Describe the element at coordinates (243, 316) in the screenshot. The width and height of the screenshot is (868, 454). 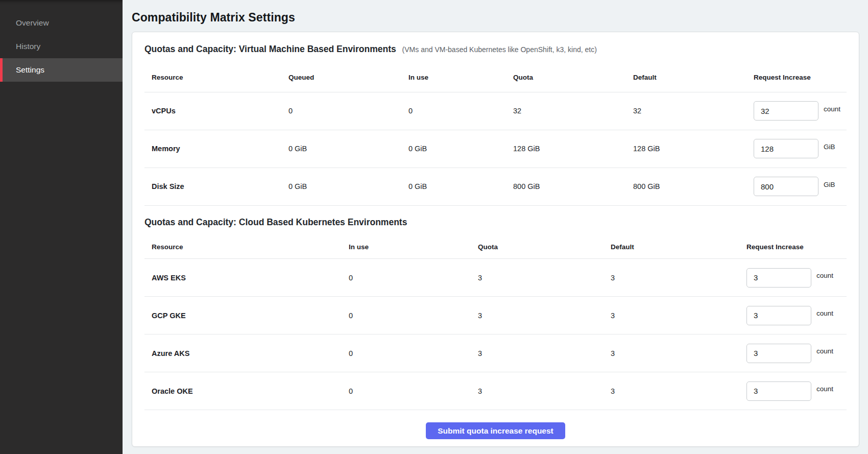
I see `resource-name: GCP GKE` at that location.